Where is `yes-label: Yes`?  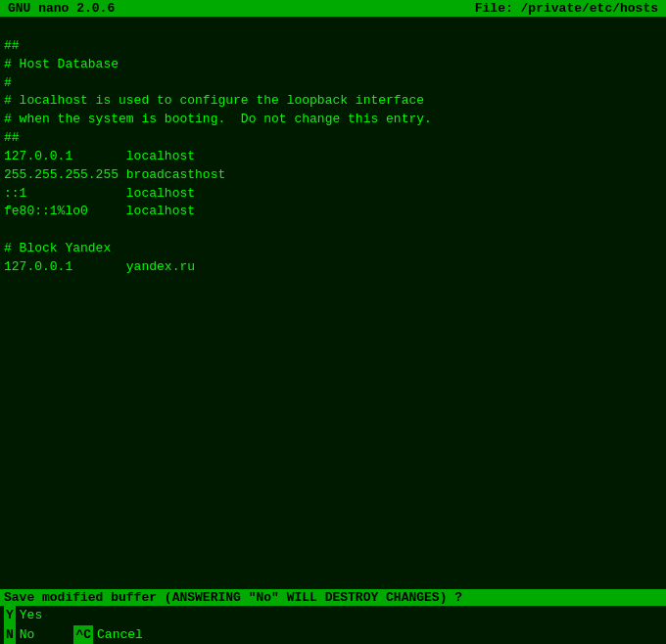
yes-label: Yes is located at coordinates (31, 616).